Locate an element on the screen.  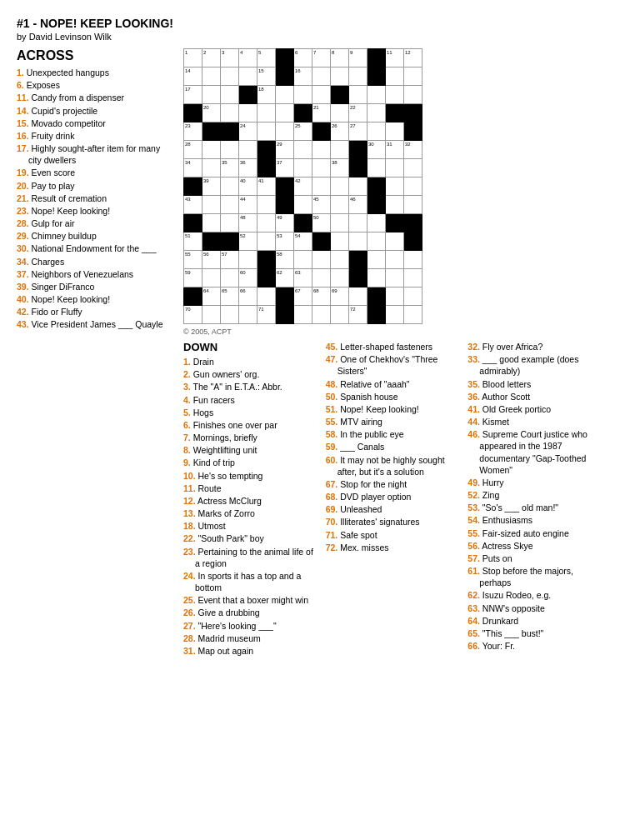
clue-number: 30. is located at coordinates (23, 248).